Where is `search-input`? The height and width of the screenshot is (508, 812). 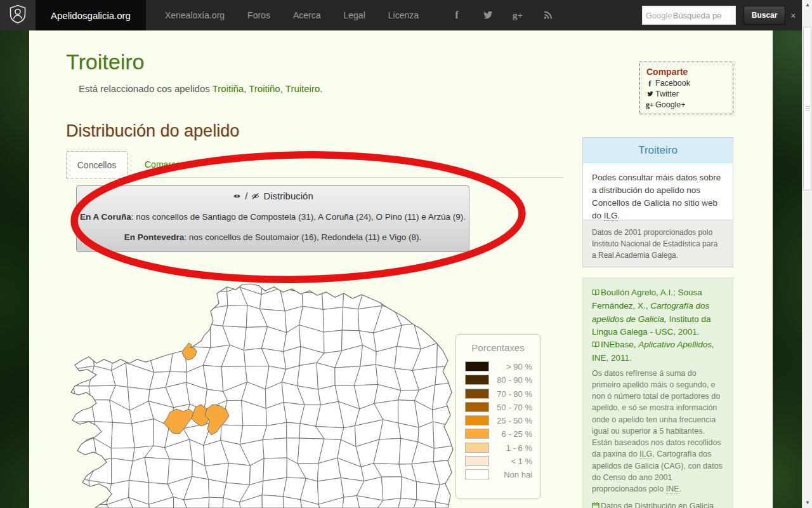 search-input is located at coordinates (704, 15).